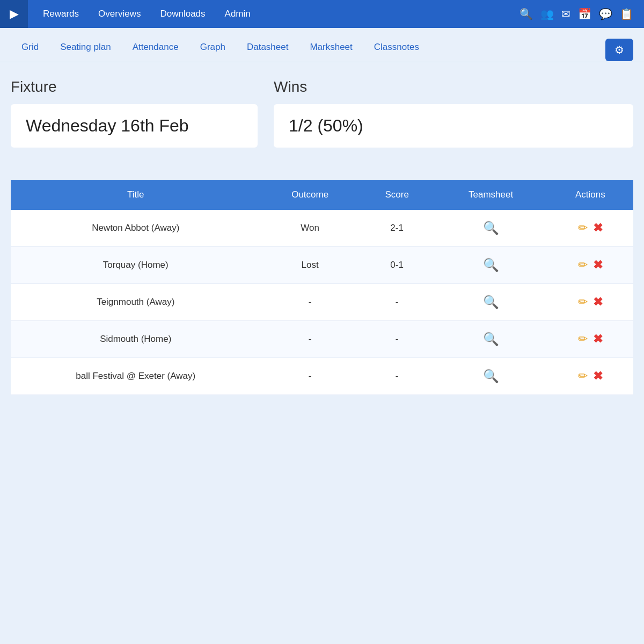  Describe the element at coordinates (397, 229) in the screenshot. I see `cell-score: 2-1` at that location.